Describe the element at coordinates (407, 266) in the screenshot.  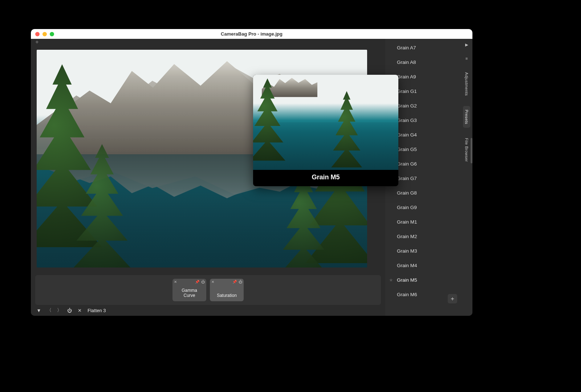
I see `preset-item-label: Grain M4` at that location.